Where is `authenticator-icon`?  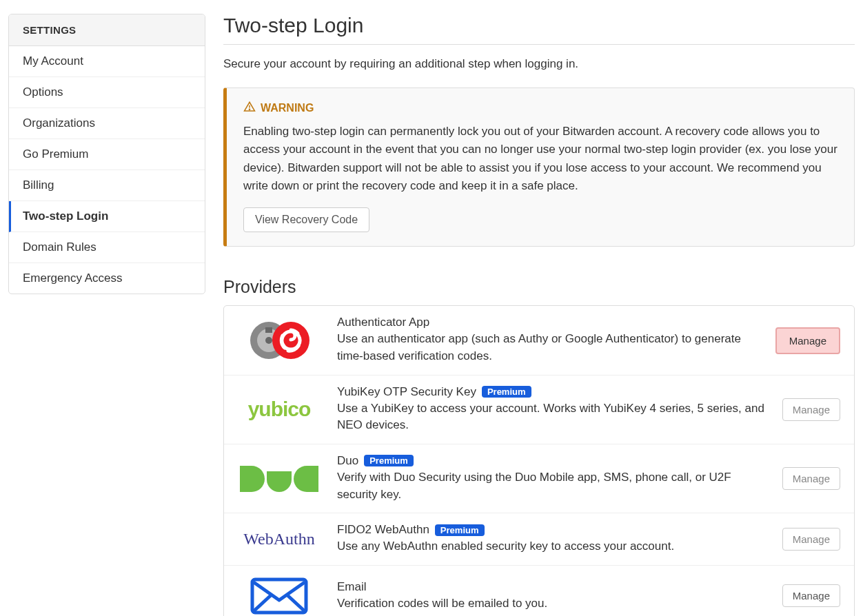 authenticator-icon is located at coordinates (279, 340).